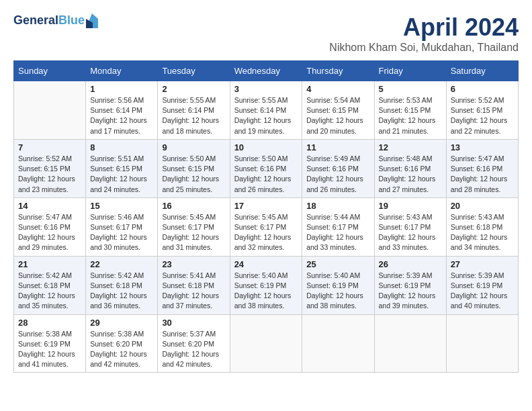 The image size is (532, 411). Describe the element at coordinates (410, 265) in the screenshot. I see `day-number: 26` at that location.